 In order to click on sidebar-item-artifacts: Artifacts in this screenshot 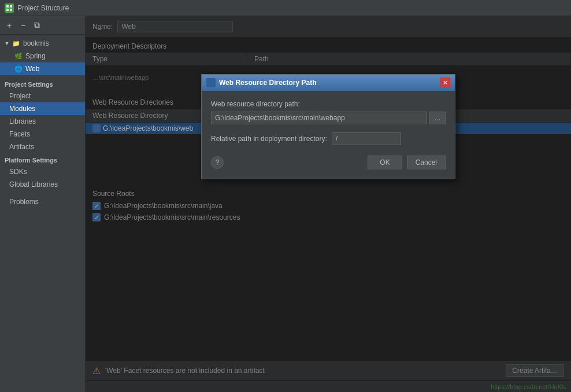, I will do `click(43, 147)`.